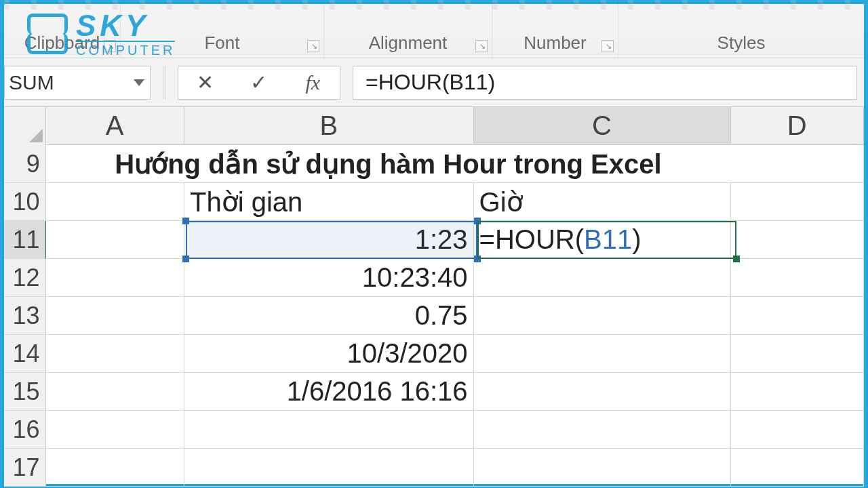 The image size is (868, 488). What do you see at coordinates (330, 316) in the screenshot?
I see `cell: 0.75` at bounding box center [330, 316].